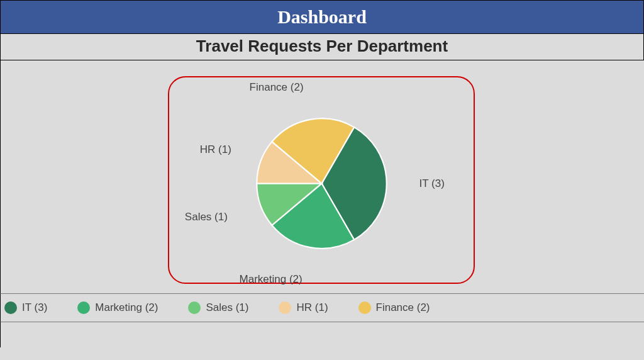 The width and height of the screenshot is (644, 360). I want to click on legend-item: Marketing (2), so click(133, 308).